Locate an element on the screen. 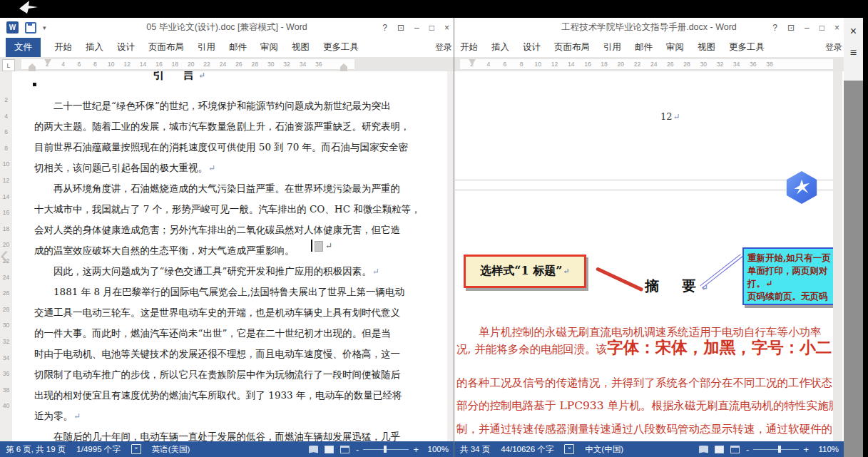 Image resolution: width=868 pixels, height=457 pixels. document-line: 的两大主题。随着工业的发展，城市汽车数量急剧上升，石油资源严重缺乏。研究表明， is located at coordinates (205, 127).